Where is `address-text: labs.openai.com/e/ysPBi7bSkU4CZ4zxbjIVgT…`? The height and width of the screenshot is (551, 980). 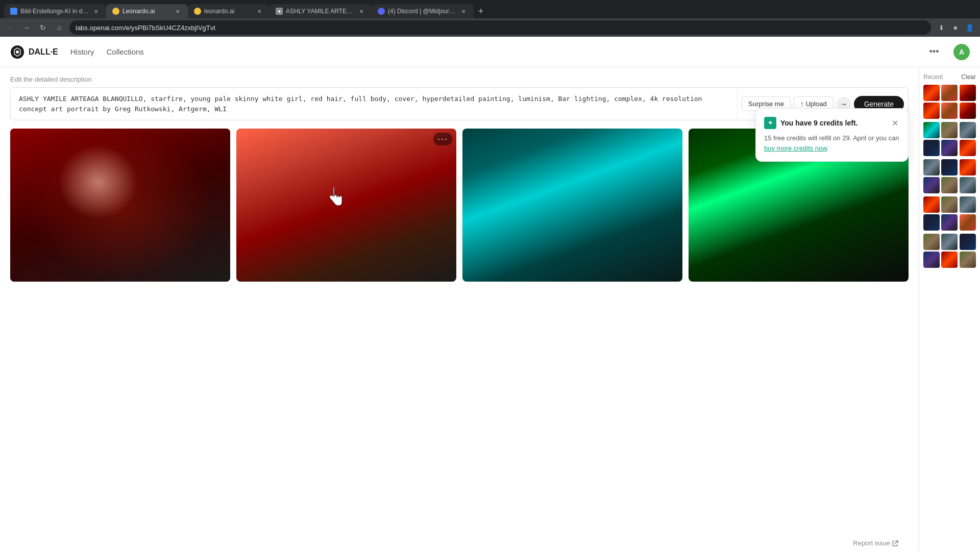
address-text: labs.openai.com/e/ysPBi7bSkU4CZ4zxbjIVgT… is located at coordinates (145, 28).